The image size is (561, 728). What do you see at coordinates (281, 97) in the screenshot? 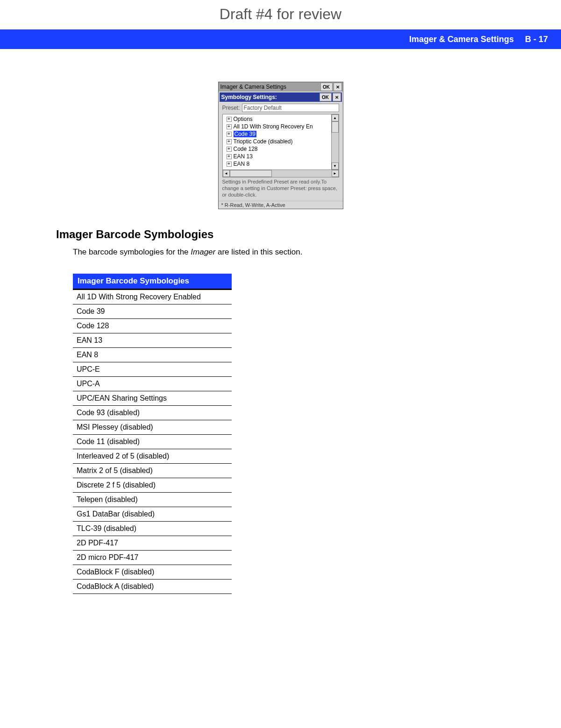
I see `inner-titlebar: Symbology Settings: OK ✕` at bounding box center [281, 97].